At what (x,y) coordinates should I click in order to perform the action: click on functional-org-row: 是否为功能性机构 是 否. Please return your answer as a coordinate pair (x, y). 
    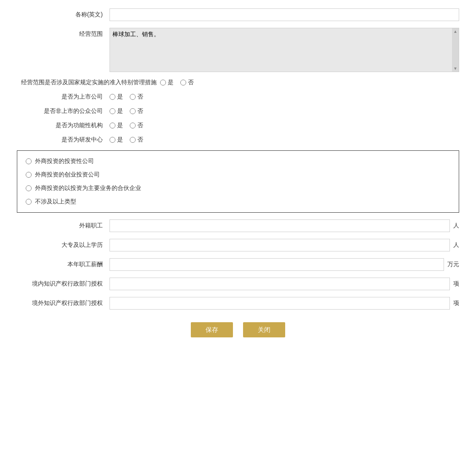
    Looking at the image, I should click on (238, 126).